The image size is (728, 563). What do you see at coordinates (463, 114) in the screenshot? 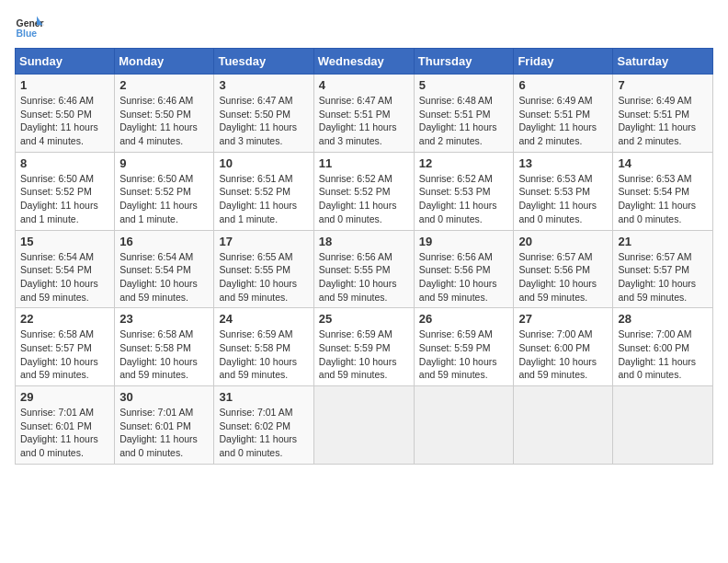
I see `calendar-cell: 5Sunrise: 6:48 AMSunset: 5:51 PMDaylight…` at bounding box center [463, 114].